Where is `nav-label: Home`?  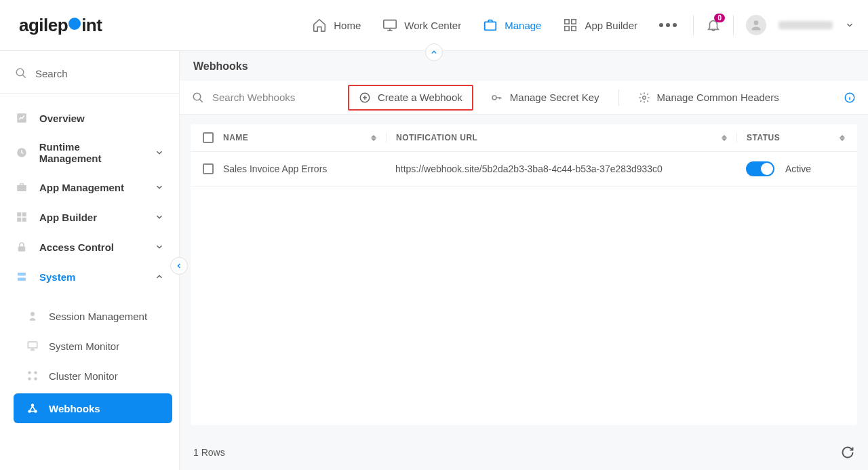
nav-label: Home is located at coordinates (347, 26).